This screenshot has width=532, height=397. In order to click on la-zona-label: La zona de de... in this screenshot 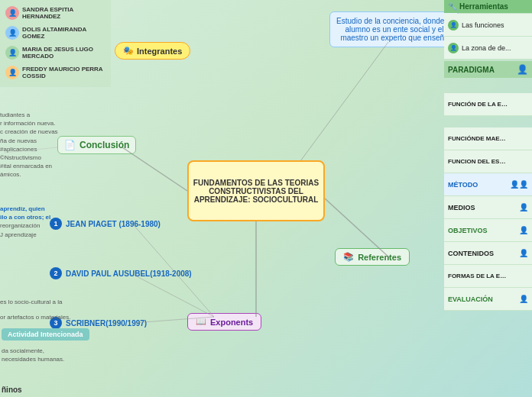, I will do `click(486, 48)`.